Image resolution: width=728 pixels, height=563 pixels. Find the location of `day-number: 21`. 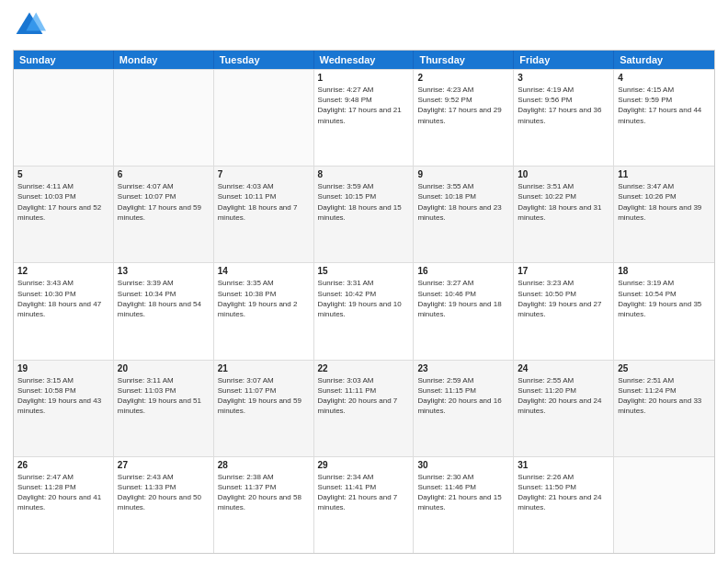

day-number: 21 is located at coordinates (264, 368).